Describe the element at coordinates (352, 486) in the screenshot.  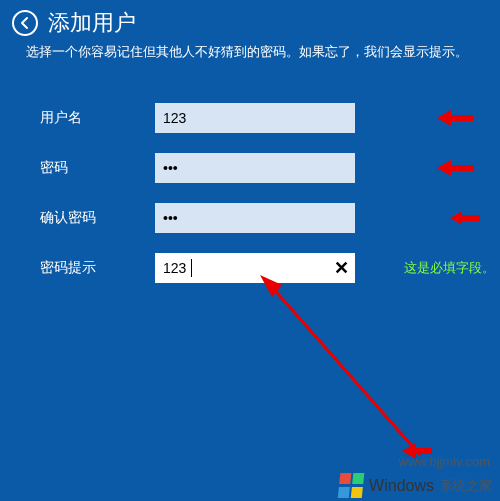
I see `windows-icon` at that location.